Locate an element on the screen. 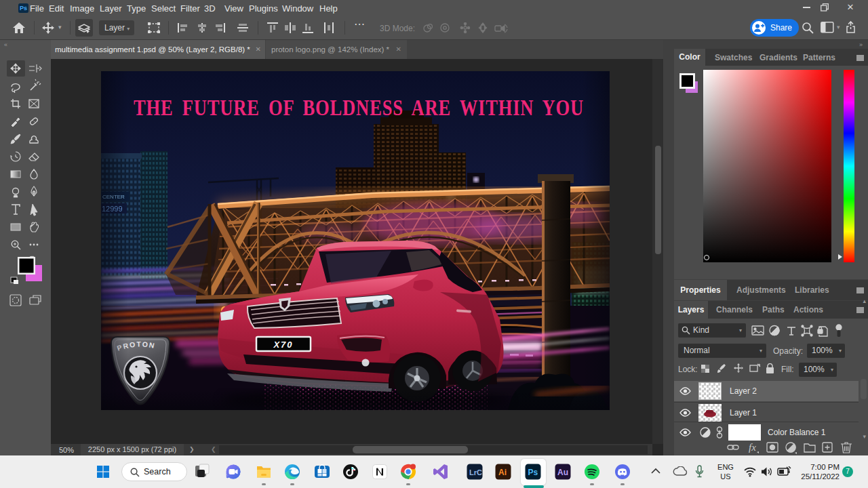 The width and height of the screenshot is (868, 488). svg-text: Ai is located at coordinates (502, 472).